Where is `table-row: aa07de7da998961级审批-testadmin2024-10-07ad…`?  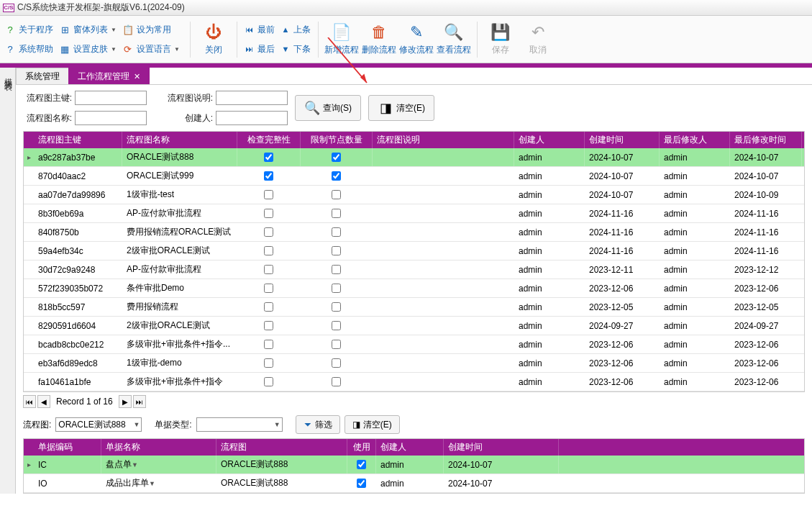
table-row: aa07de7da998961级审批-testadmin2024-10-07ad… is located at coordinates (414, 195).